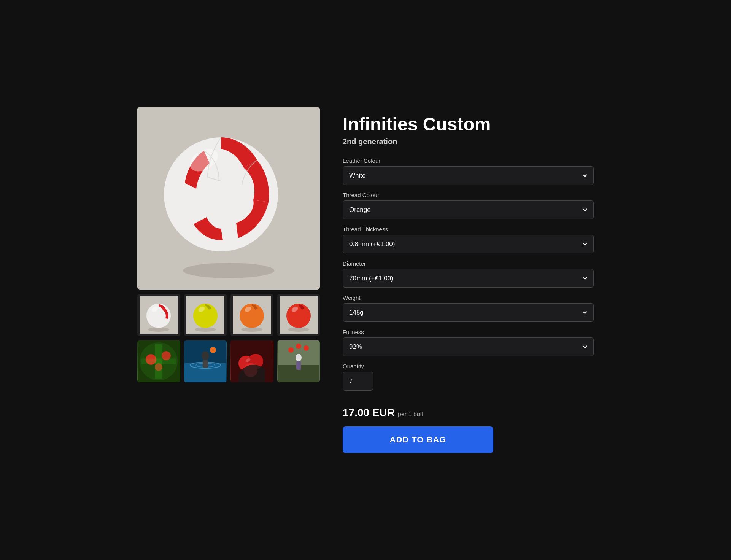 Image resolution: width=731 pixels, height=560 pixels. What do you see at coordinates (299, 361) in the screenshot?
I see `thumbnail-action-outdoor` at bounding box center [299, 361].